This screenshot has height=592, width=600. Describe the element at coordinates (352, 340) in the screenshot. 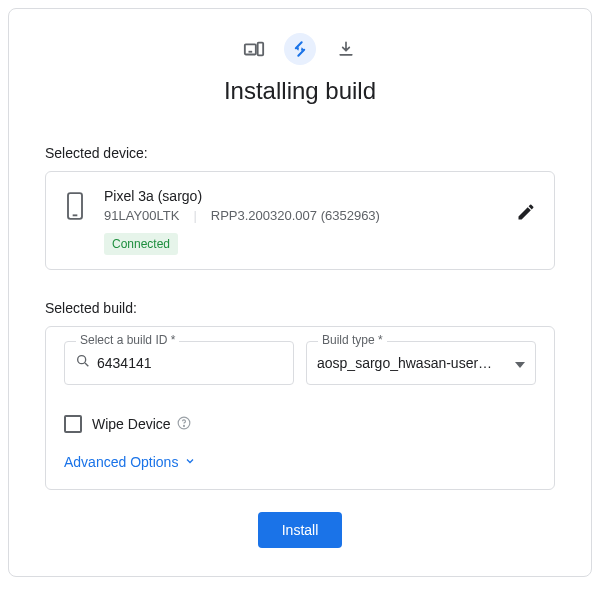

I see `build-type-label: Build type *` at that location.